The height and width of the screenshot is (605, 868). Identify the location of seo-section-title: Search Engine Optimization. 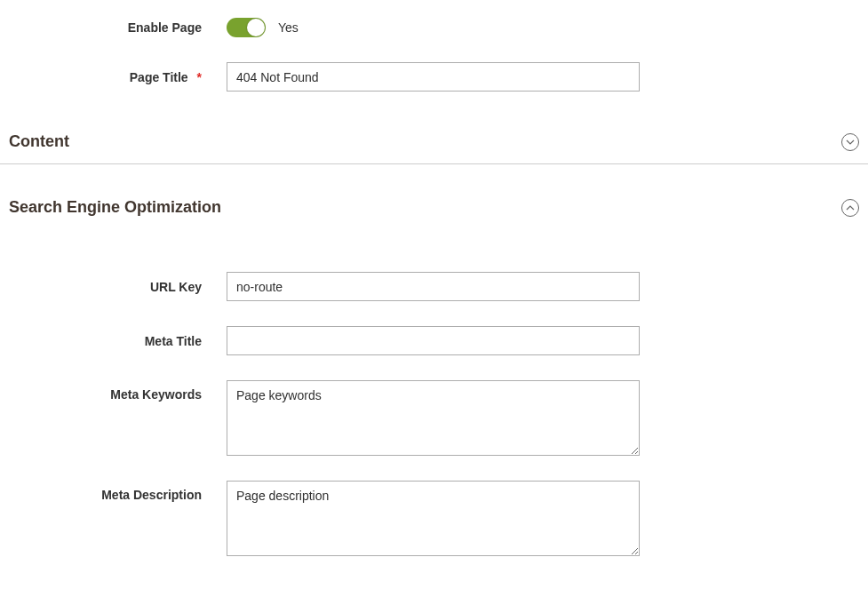
(115, 208).